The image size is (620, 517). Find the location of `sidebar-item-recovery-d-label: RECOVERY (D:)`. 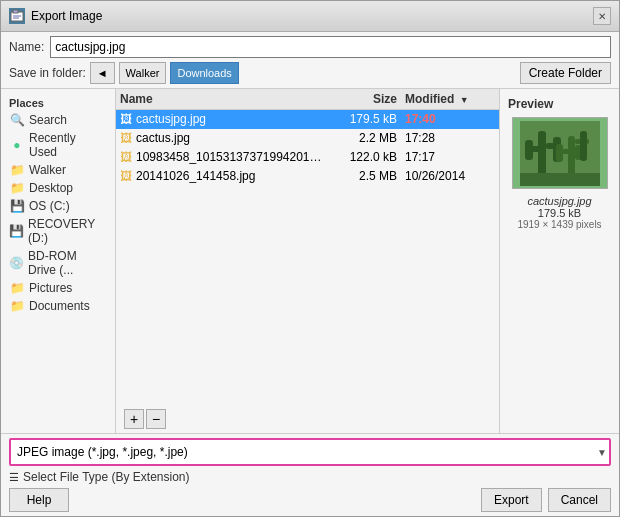

sidebar-item-recovery-d-label: RECOVERY (D:) is located at coordinates (68, 231).